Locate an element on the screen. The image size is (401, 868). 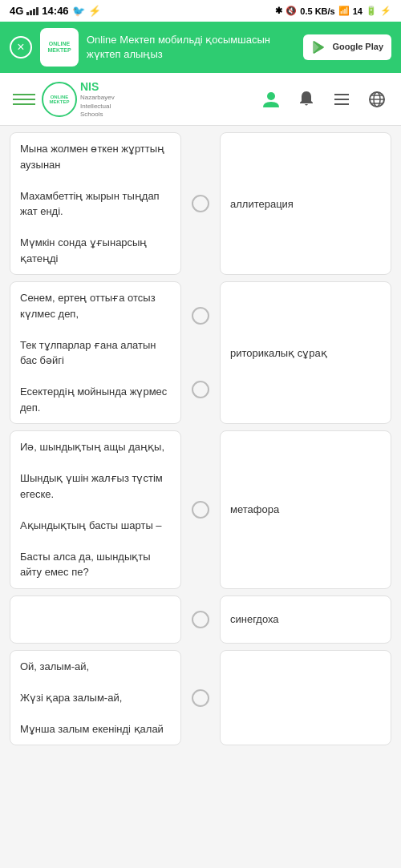
match-pair-4: синегдоха is located at coordinates (200, 620).